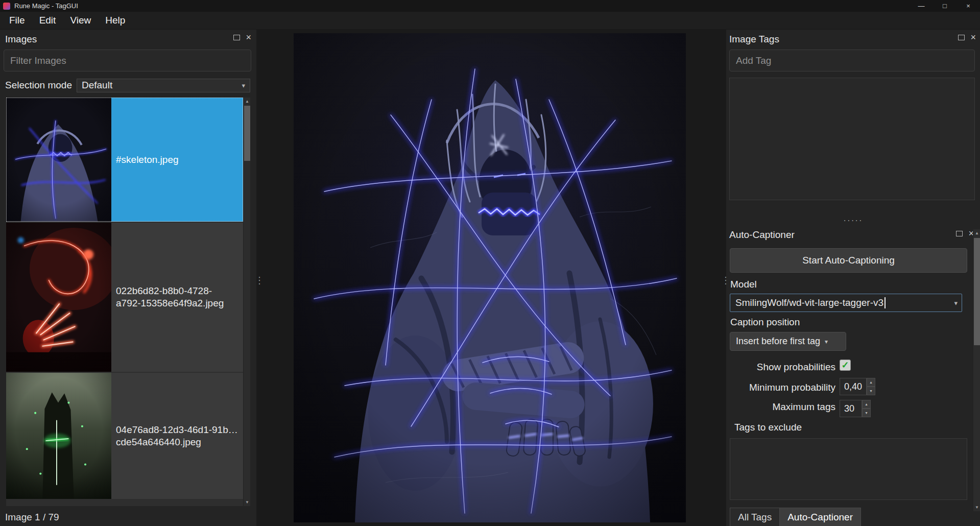  I want to click on minimum-probability-label: Minimum probability, so click(781, 388).